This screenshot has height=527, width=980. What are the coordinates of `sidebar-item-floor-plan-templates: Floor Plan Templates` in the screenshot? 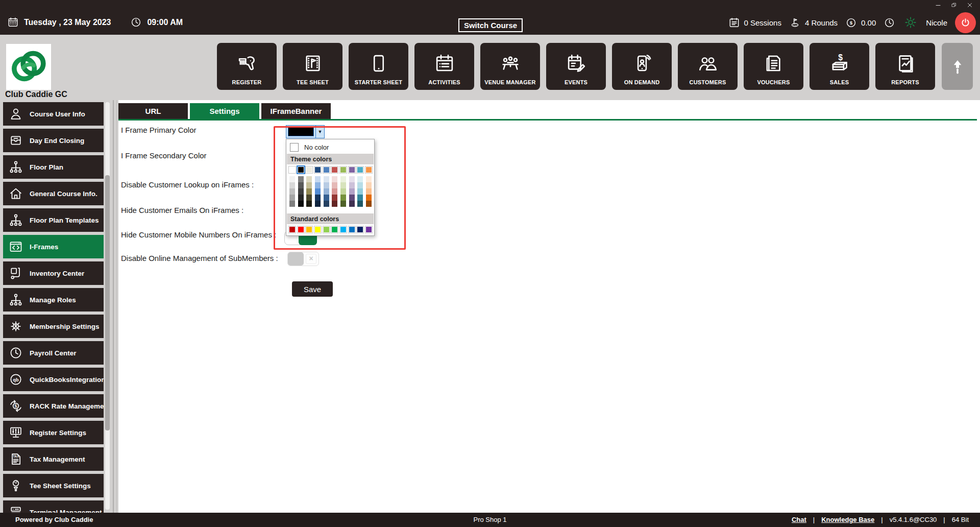 It's located at (53, 220).